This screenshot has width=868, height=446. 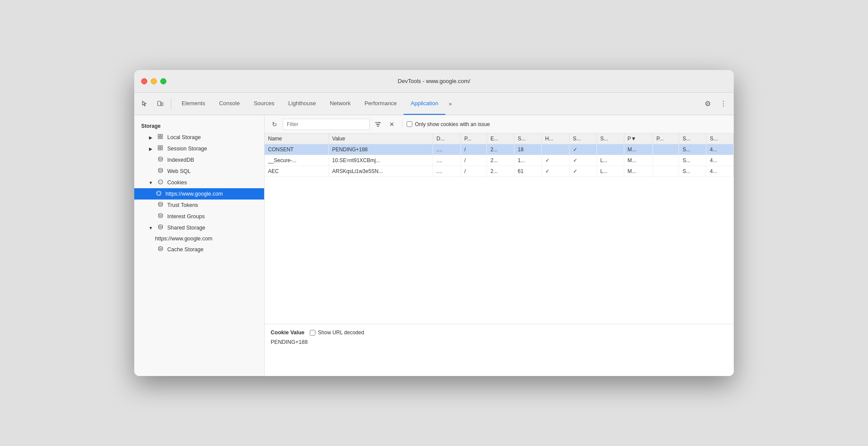 What do you see at coordinates (692, 139) in the screenshot?
I see `col-header-source: S...` at bounding box center [692, 139].